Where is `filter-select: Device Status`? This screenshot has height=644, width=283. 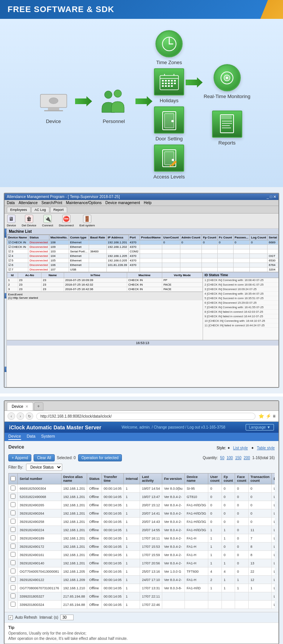
filter-select: Device Status is located at coordinates (44, 467).